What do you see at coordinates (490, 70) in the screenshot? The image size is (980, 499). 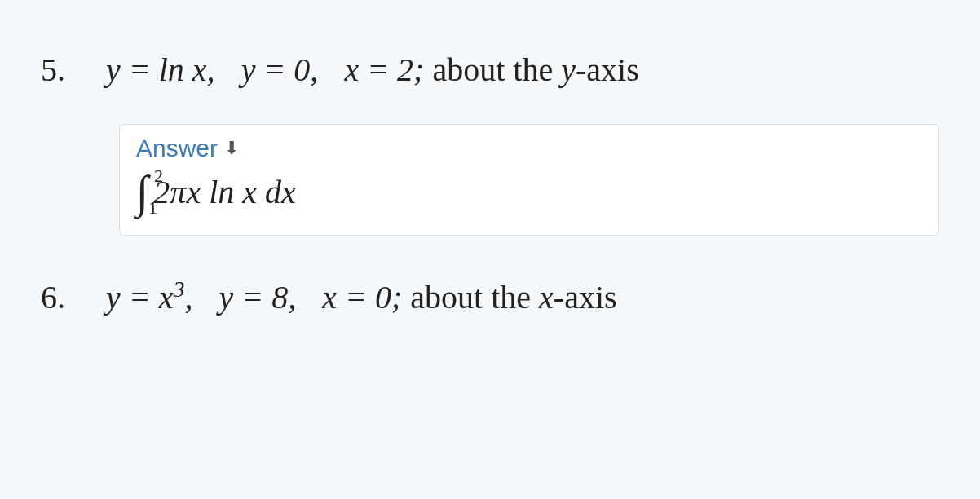 I see `problem-5: 5. y = ln x, y = 0, x = 2; about the y-a…` at bounding box center [490, 70].